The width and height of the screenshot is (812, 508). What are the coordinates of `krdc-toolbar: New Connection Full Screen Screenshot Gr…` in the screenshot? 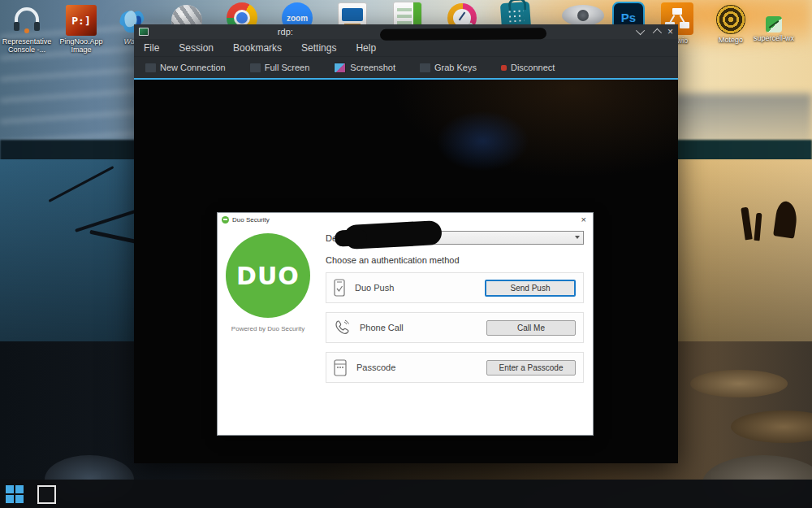 It's located at (406, 67).